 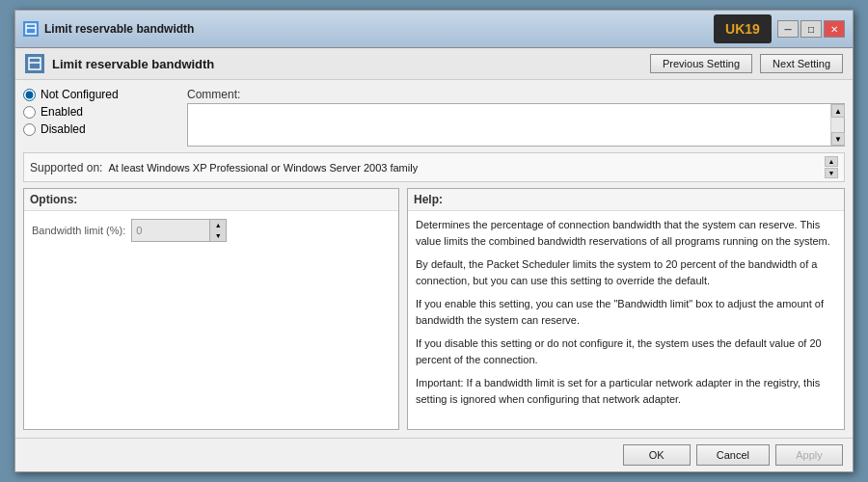 What do you see at coordinates (626, 201) in the screenshot?
I see `help-header: Help:` at bounding box center [626, 201].